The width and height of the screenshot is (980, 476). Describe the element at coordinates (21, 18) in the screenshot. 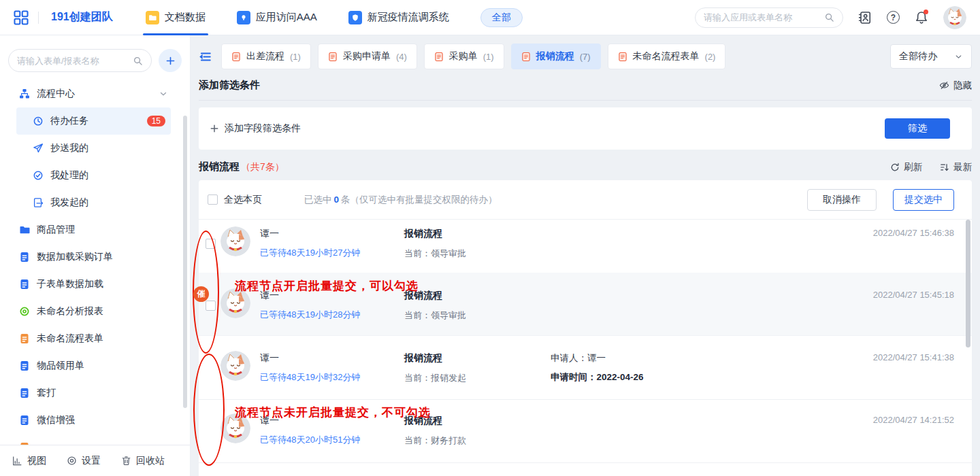

I see `apps-grid-icon` at that location.